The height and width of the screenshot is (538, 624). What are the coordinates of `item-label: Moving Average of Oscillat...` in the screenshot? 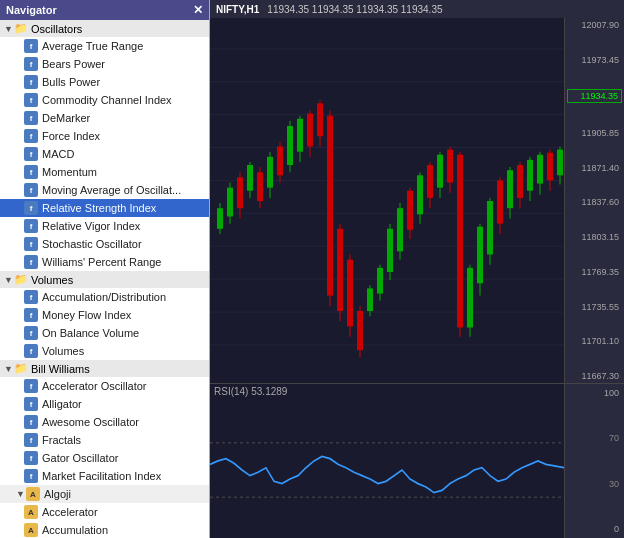 It's located at (112, 190).